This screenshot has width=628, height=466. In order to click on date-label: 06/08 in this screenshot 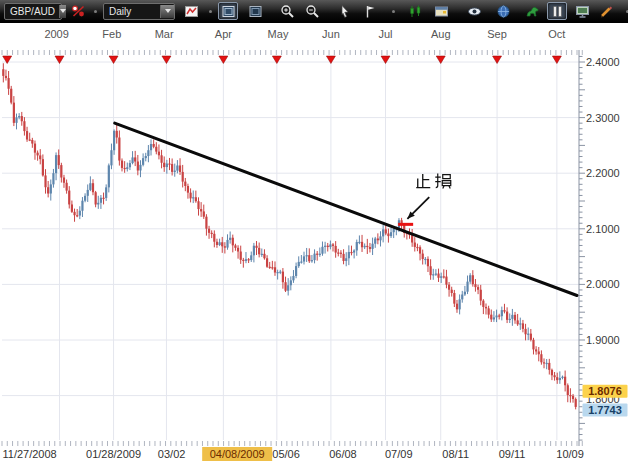, I will do `click(343, 454)`.